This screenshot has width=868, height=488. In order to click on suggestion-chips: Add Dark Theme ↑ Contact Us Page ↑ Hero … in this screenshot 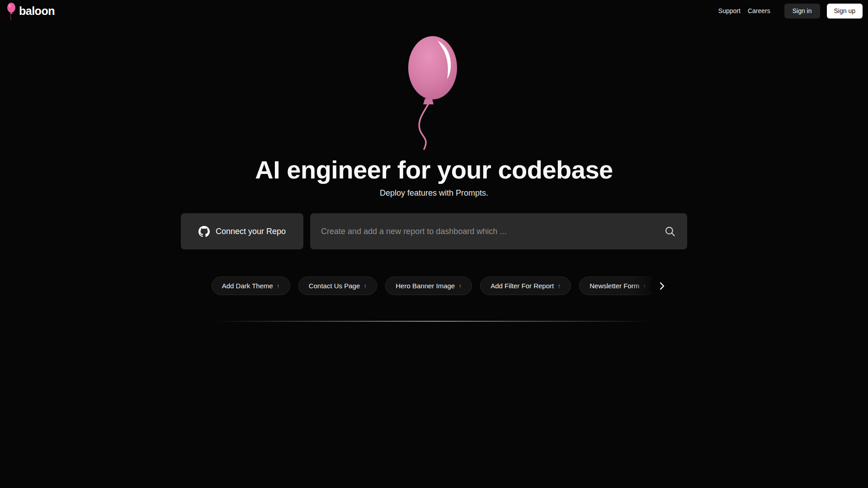, I will do `click(434, 286)`.